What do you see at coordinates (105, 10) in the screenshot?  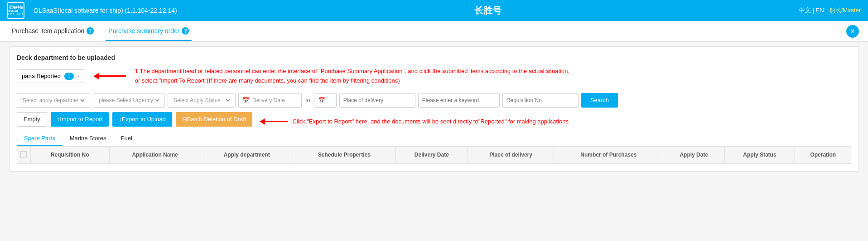 I see `app-name: OLSaaS(local software for ship) (1.1.104…` at bounding box center [105, 10].